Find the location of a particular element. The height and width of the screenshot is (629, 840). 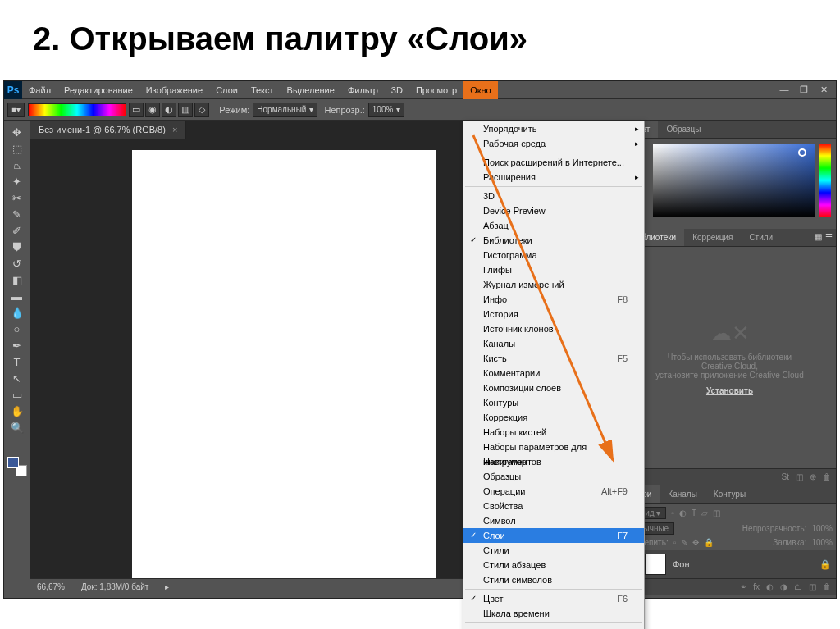

gradient-radial-icon: ◉ is located at coordinates (153, 110).